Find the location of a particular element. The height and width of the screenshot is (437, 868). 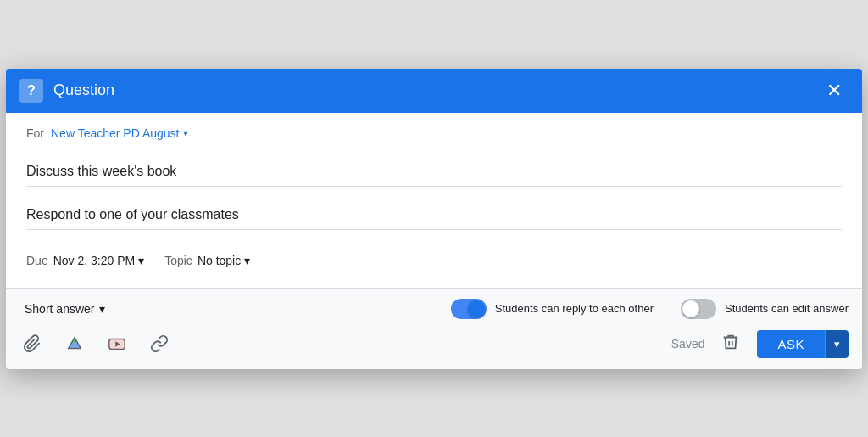

for-row: For New Teacher PD August ▾ is located at coordinates (434, 133).